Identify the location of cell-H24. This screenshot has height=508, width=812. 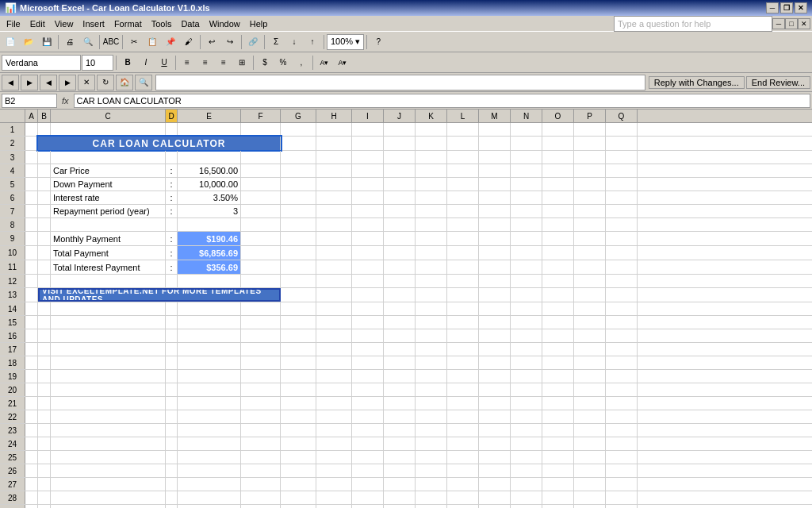
(335, 444).